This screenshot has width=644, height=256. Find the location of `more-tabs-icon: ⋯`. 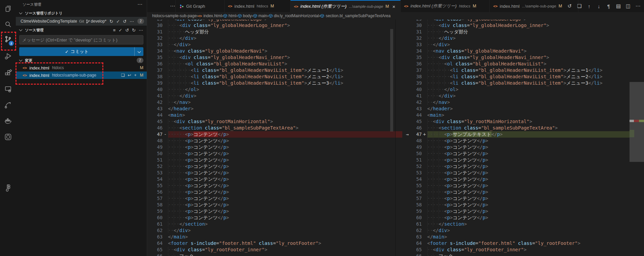

more-tabs-icon: ⋯ is located at coordinates (173, 6).